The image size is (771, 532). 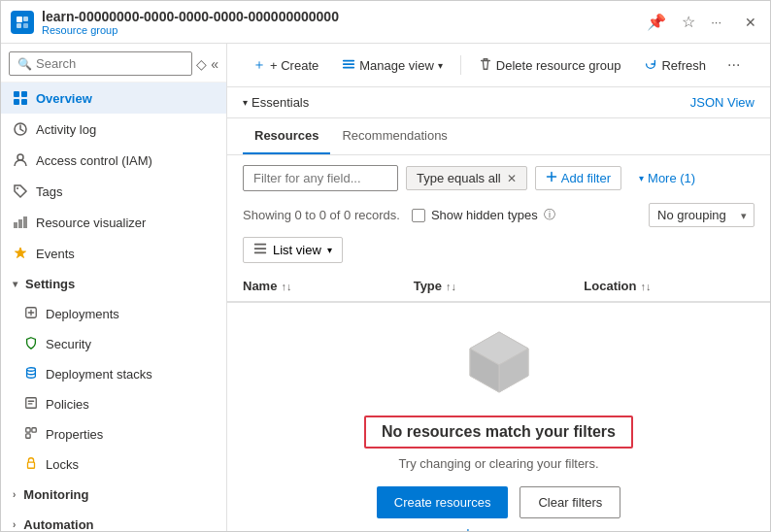 I want to click on sidebar-item-deployment-stacks: Deployment stacks, so click(x=114, y=375).